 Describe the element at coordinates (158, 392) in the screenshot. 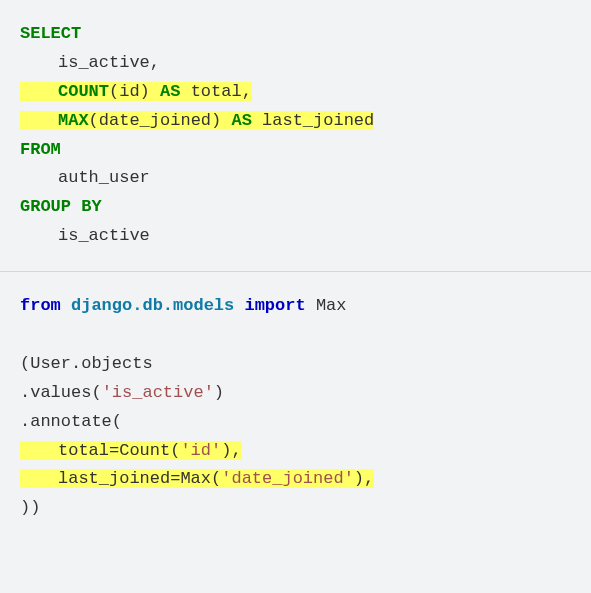

I see `str-is-active: 'is_active'` at that location.